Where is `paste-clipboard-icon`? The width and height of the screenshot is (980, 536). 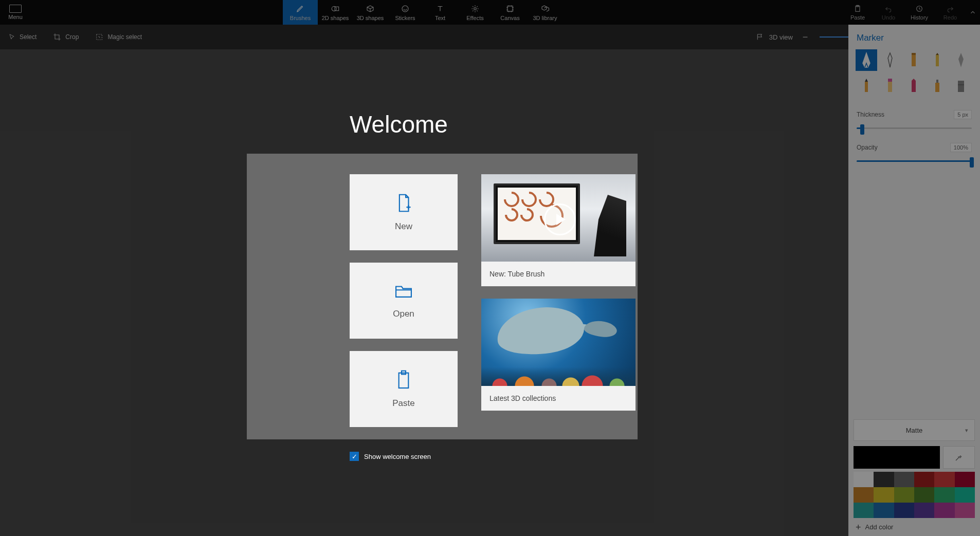
paste-clipboard-icon is located at coordinates (404, 381).